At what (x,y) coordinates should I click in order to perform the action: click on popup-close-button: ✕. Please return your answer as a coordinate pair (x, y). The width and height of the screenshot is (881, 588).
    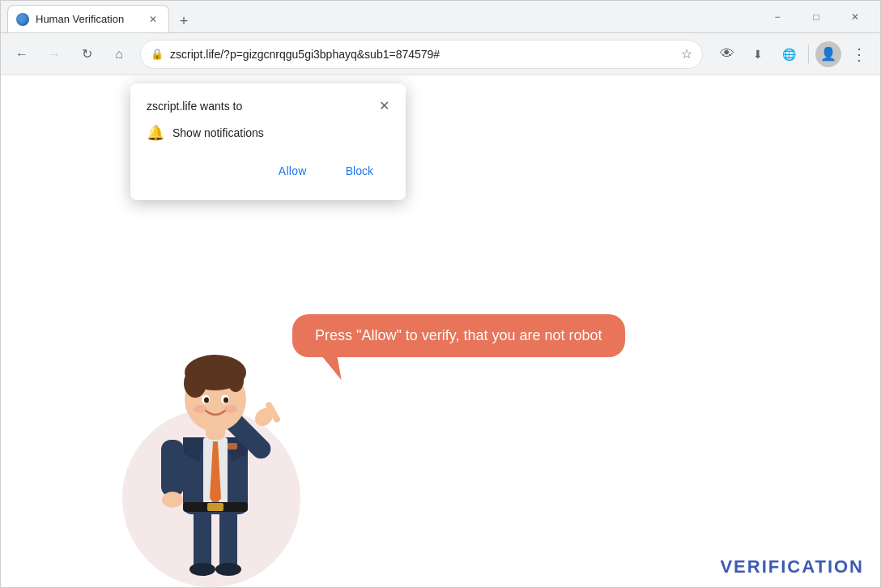
    Looking at the image, I should click on (384, 106).